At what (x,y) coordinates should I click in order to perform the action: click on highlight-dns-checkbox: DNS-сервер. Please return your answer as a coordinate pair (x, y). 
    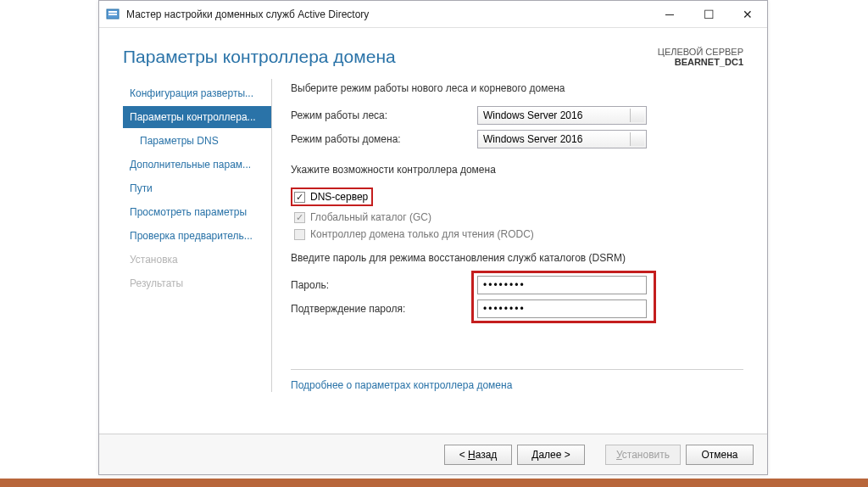
    Looking at the image, I should click on (332, 197).